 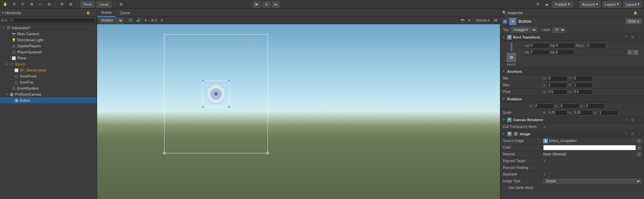 I want to click on tag-dropdown: Untagged, so click(x=524, y=30).